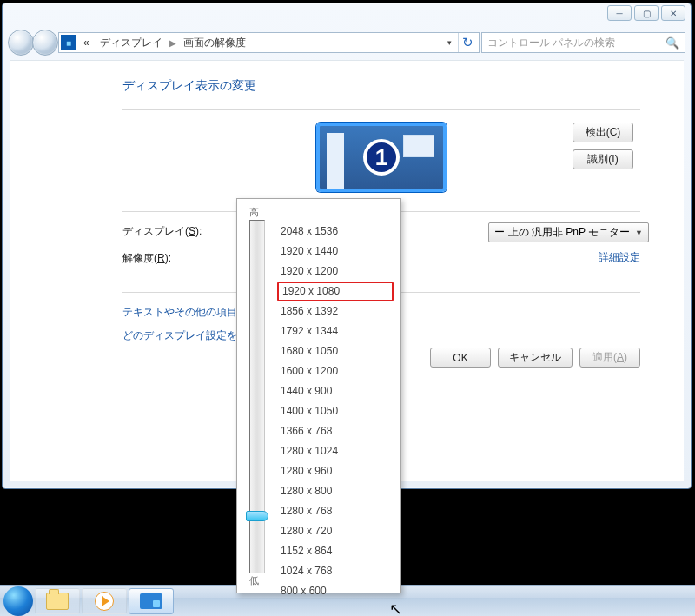 This screenshot has width=695, height=616. I want to click on search-placeholder: コントロール パネルの検索, so click(551, 43).